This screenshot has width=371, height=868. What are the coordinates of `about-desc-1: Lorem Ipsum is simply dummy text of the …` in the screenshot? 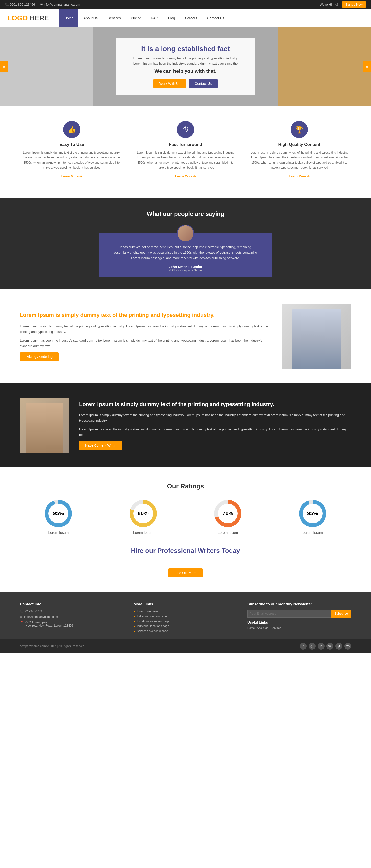 It's located at (145, 329).